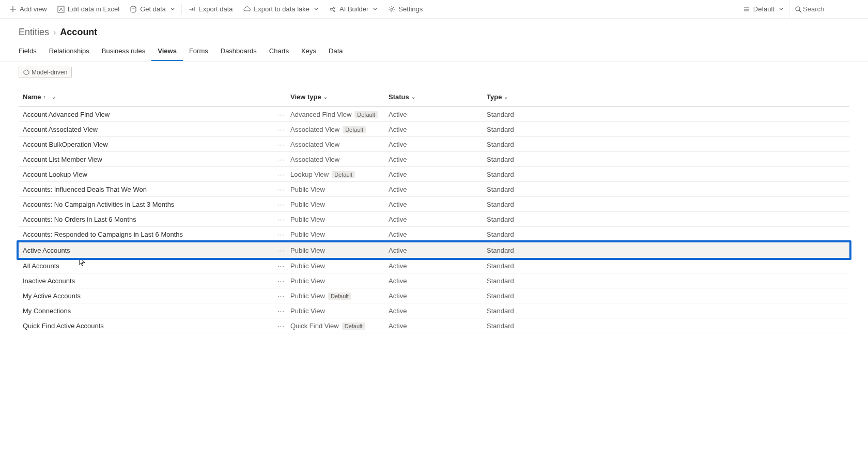 Image resolution: width=868 pixels, height=461 pixels. I want to click on table-row: Active Accounts···Public ViewActiveStand…, so click(434, 250).